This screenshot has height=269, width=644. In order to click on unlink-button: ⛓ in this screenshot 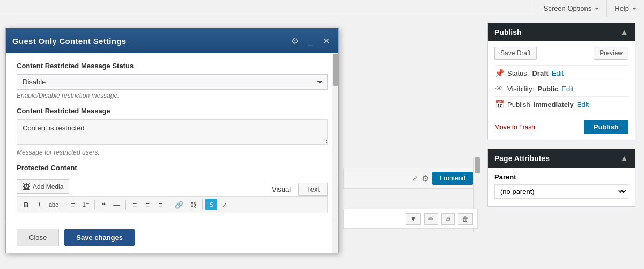, I will do `click(193, 205)`.